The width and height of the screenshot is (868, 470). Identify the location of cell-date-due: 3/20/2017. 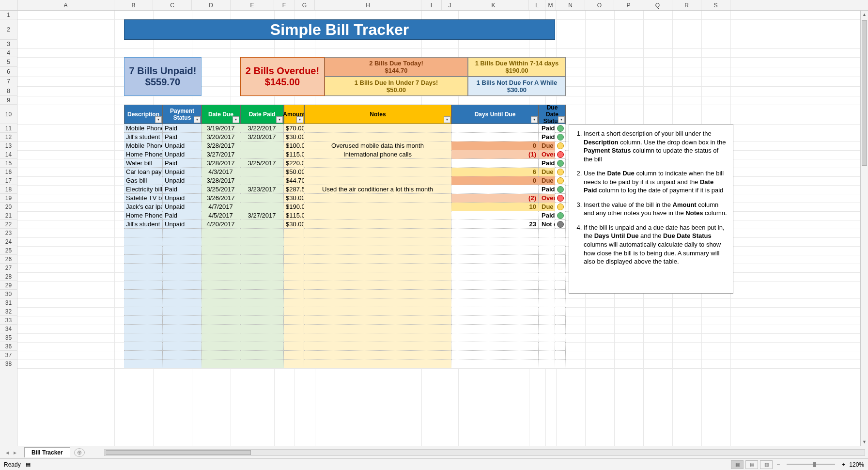
(221, 137).